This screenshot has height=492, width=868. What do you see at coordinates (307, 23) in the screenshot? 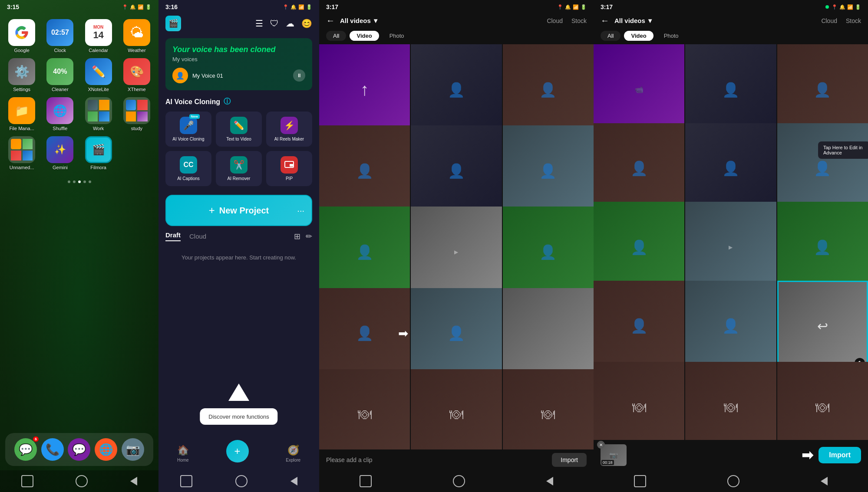
I see `face-icon: 😊` at bounding box center [307, 23].